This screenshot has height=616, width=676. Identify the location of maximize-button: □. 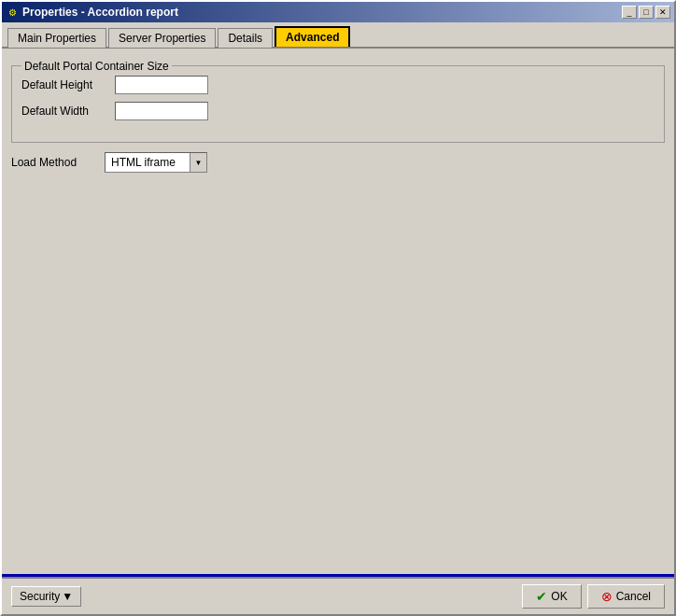
(646, 12).